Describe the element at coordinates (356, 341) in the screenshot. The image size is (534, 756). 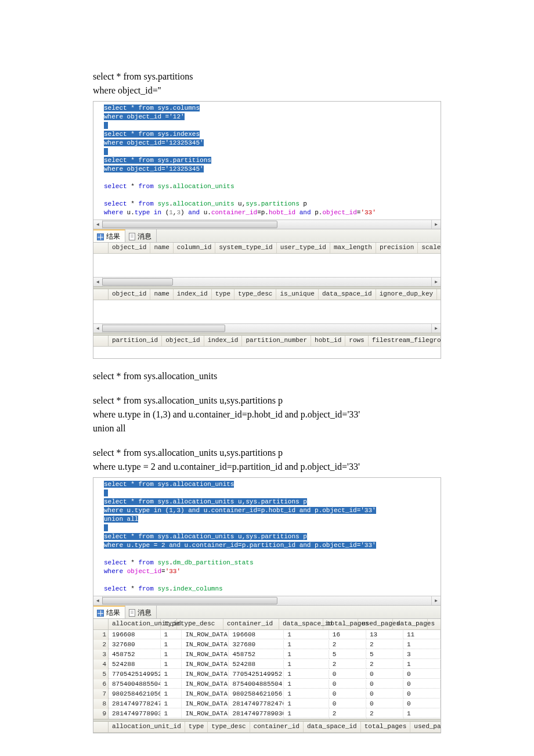
I see `column-header: rows` at that location.